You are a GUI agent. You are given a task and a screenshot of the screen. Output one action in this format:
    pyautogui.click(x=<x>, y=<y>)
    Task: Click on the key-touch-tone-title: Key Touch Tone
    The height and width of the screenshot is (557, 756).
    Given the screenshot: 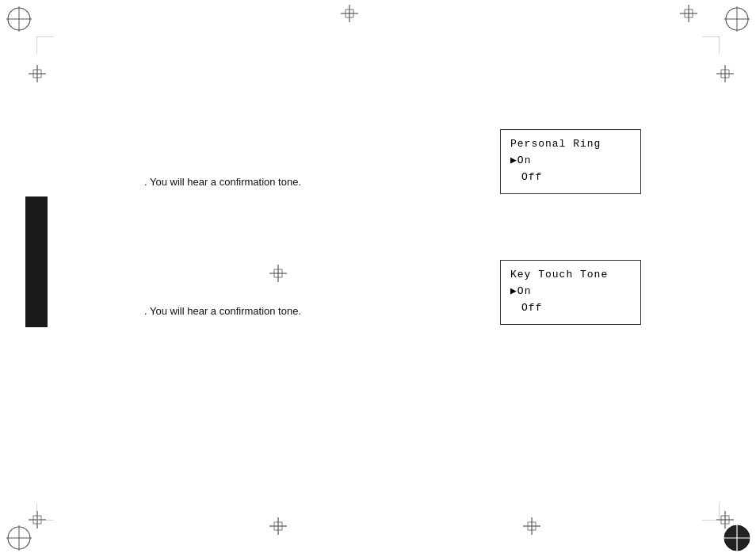 What is the action you would take?
    pyautogui.click(x=571, y=276)
    